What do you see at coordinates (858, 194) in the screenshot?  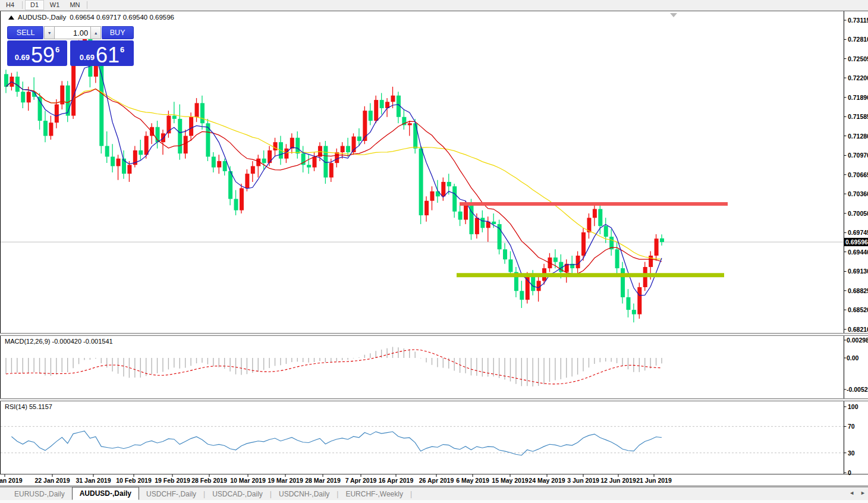 I see `price-axis-label: 0.70360` at bounding box center [858, 194].